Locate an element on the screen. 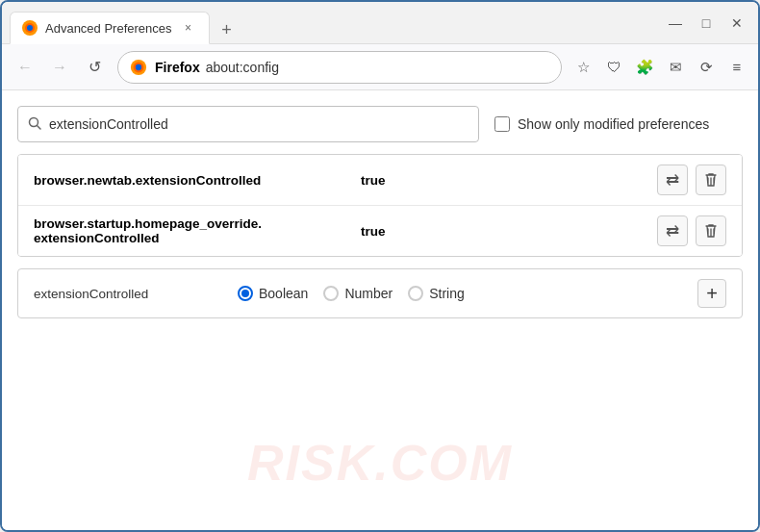 This screenshot has width=760, height=532. close-button: ✕ is located at coordinates (737, 23).